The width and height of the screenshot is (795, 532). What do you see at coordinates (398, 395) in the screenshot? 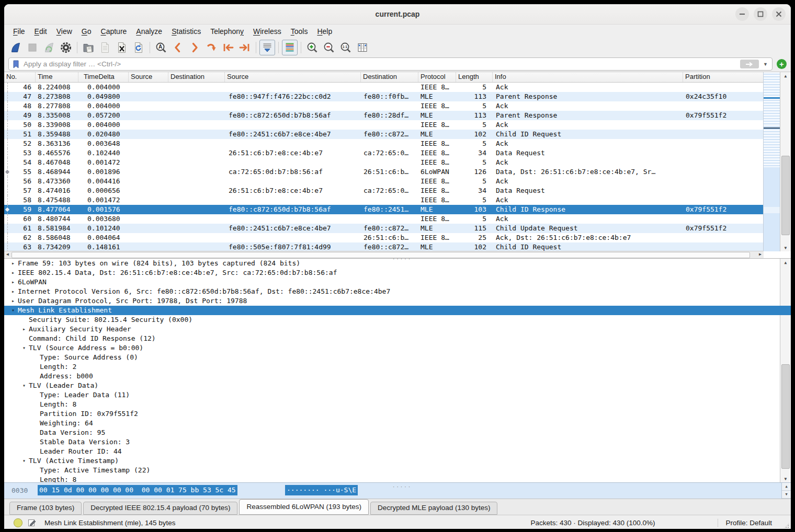
I see `detail-row-14: Type: Leader Data (11)` at bounding box center [398, 395].